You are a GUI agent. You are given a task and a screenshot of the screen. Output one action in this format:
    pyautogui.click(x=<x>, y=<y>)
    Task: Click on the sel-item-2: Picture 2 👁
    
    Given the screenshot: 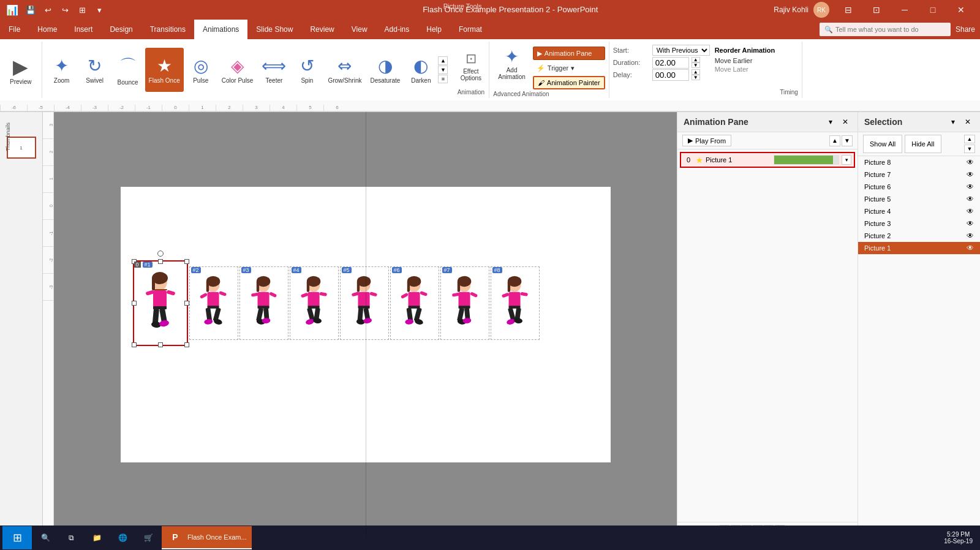 What is the action you would take?
    pyautogui.click(x=919, y=236)
    